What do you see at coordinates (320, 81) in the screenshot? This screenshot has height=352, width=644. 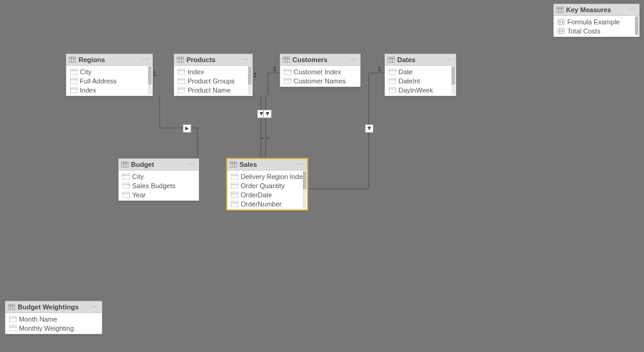 I see `field-label: Customer Names` at bounding box center [320, 81].